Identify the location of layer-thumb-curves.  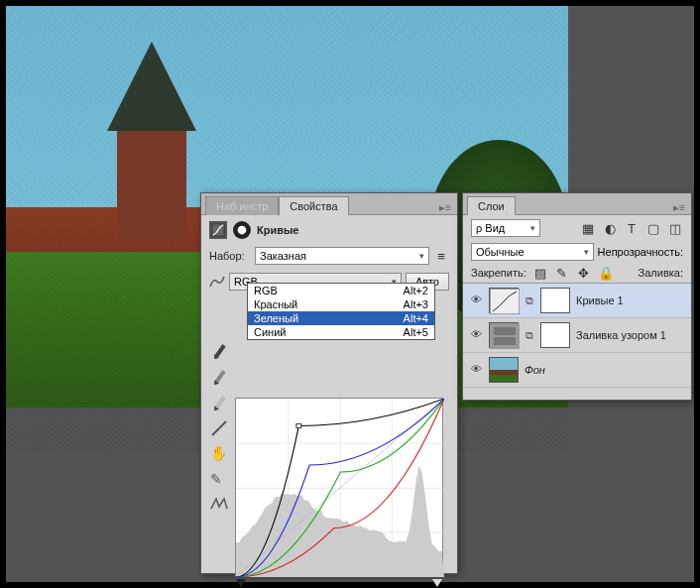
(504, 300).